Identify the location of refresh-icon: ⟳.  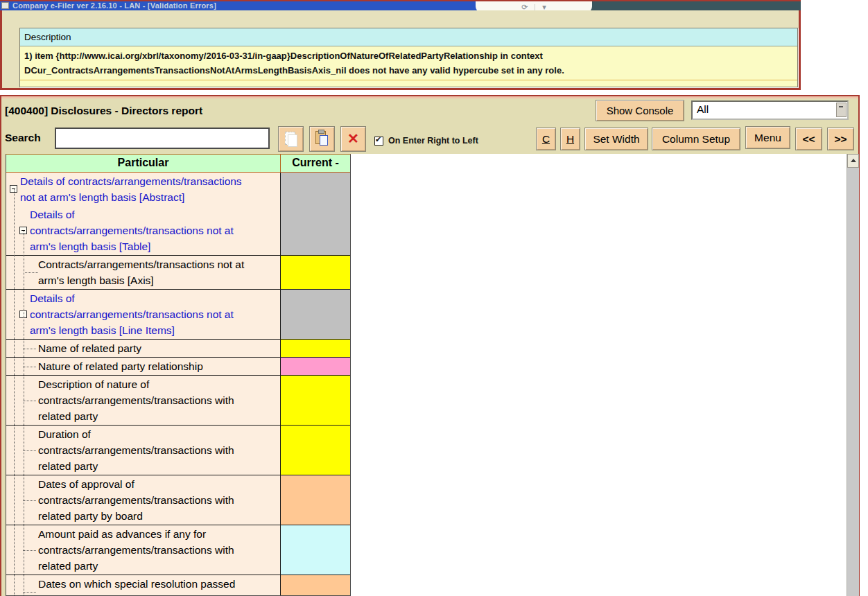
(524, 7).